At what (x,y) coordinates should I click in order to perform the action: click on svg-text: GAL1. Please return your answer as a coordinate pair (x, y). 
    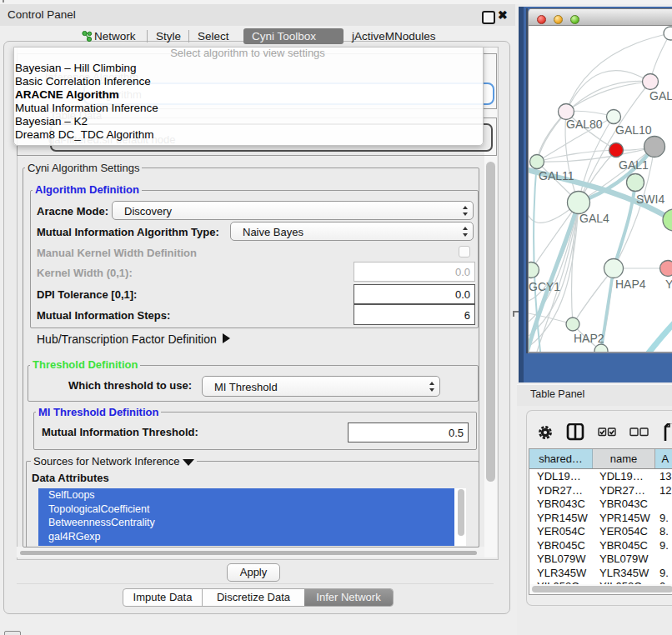
    Looking at the image, I should click on (634, 165).